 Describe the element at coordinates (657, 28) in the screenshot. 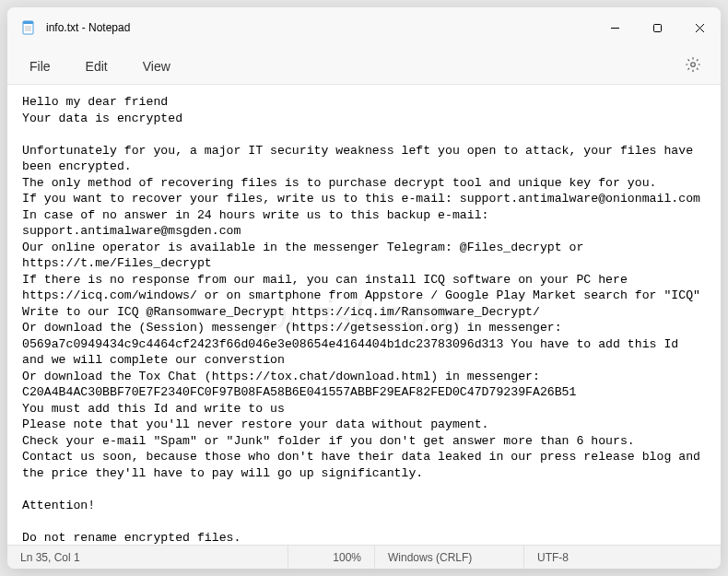

I see `window-controls` at that location.